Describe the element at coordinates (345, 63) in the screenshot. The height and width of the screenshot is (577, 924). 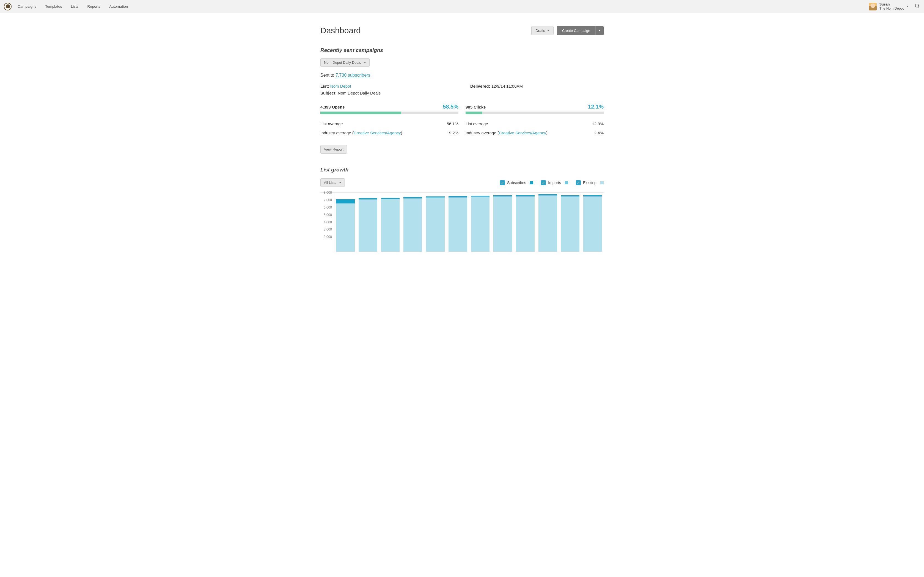
I see `campaign-select-dropdown: Nom Depot Daily Deals` at that location.